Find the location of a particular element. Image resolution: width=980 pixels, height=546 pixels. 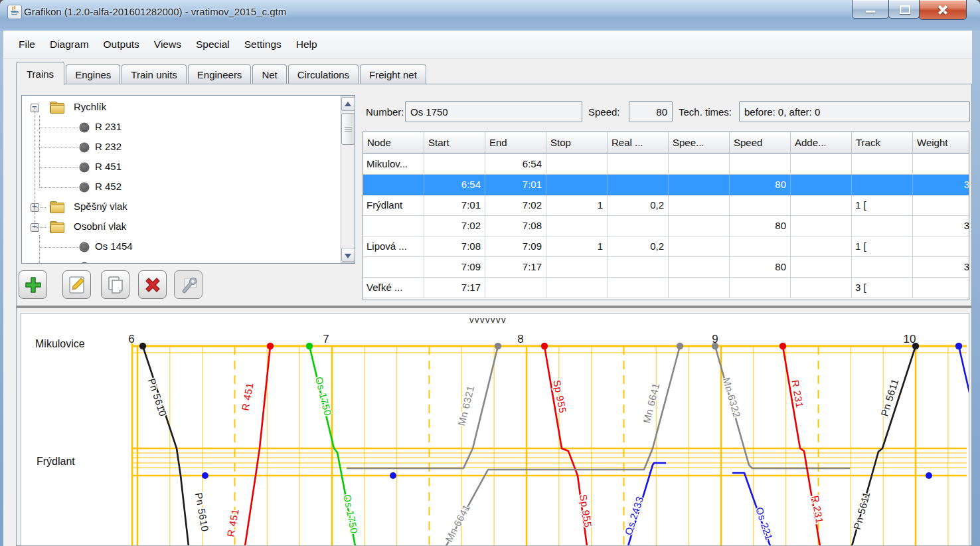

cell-start: 7:01 is located at coordinates (455, 206).